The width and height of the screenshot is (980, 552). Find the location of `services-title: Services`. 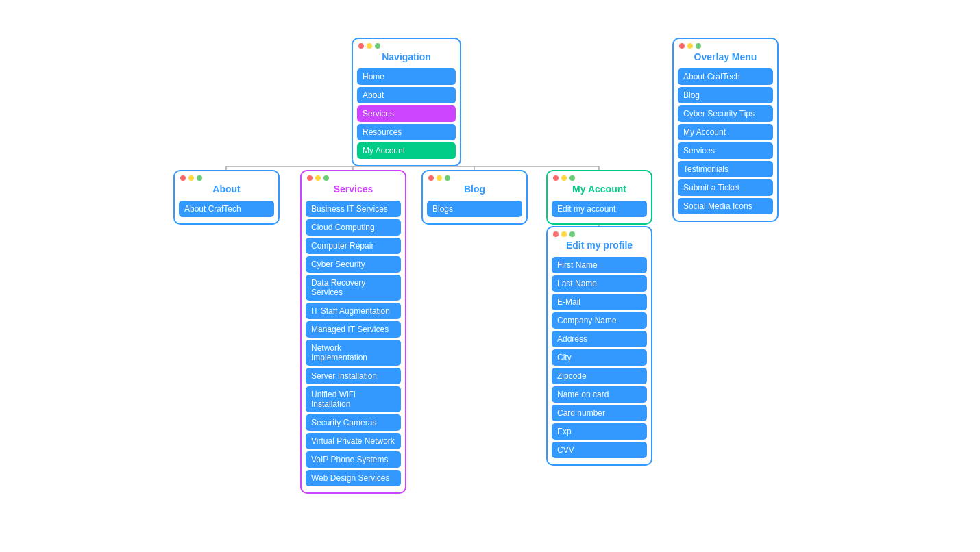

services-title: Services is located at coordinates (354, 190).